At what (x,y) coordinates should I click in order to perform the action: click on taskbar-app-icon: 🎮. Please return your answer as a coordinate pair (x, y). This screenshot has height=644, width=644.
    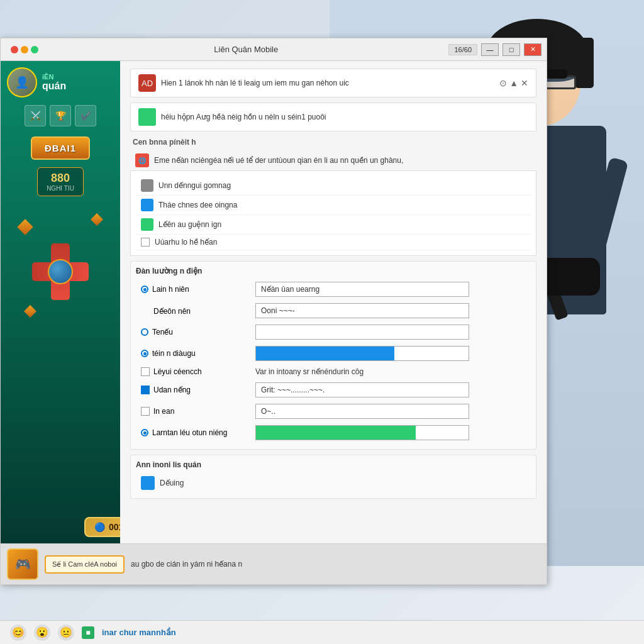
    Looking at the image, I should click on (23, 564).